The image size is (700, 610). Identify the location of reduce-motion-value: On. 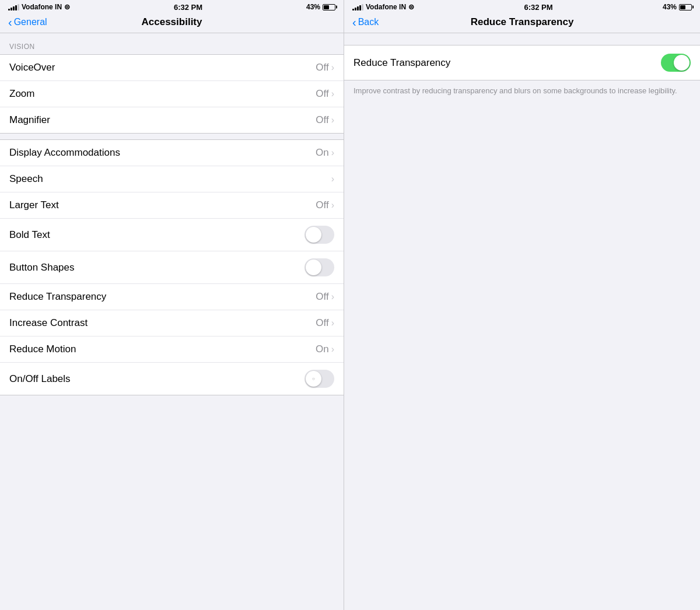
(322, 349).